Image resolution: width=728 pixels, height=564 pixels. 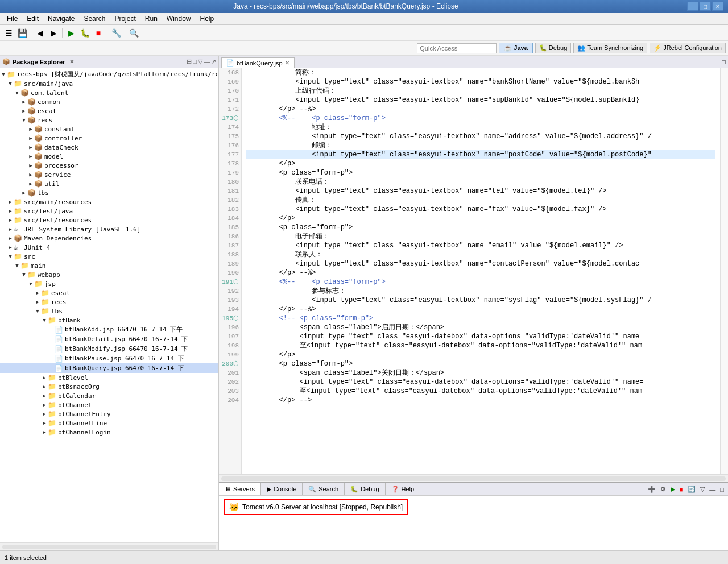 What do you see at coordinates (705, 6) in the screenshot?
I see `maximize-button: □` at bounding box center [705, 6].